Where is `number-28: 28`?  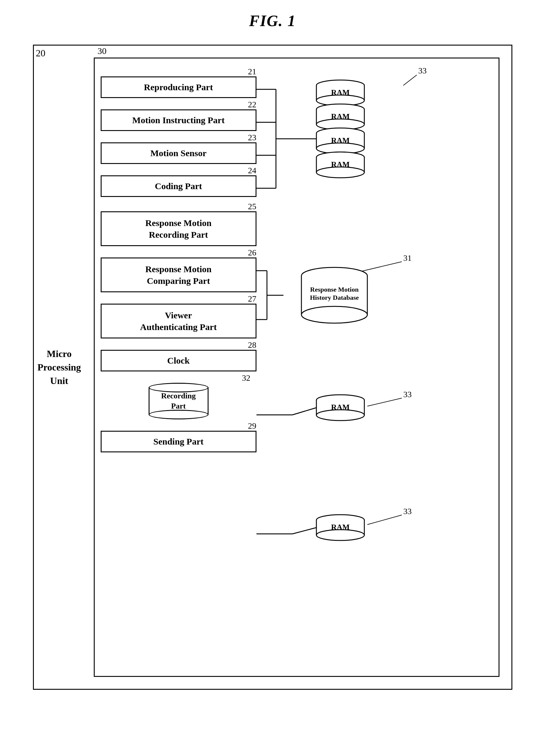 number-28: 28 is located at coordinates (253, 345).